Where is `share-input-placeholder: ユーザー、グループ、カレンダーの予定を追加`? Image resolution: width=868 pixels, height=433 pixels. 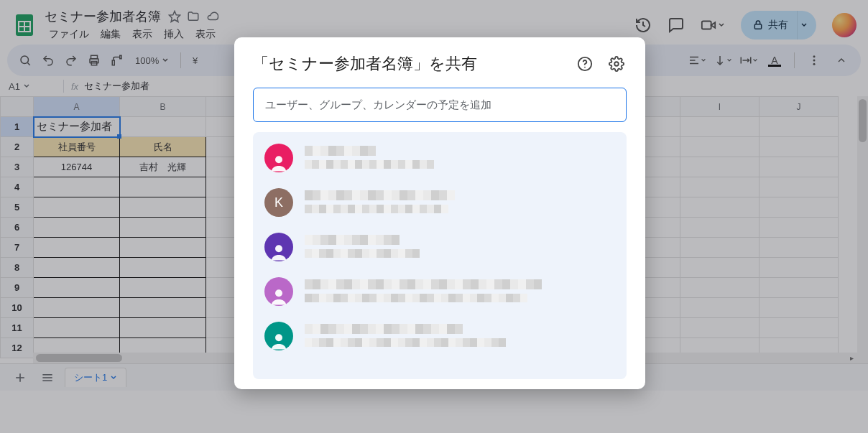 share-input-placeholder: ユーザー、グループ、カレンダーの予定を追加 is located at coordinates (378, 105).